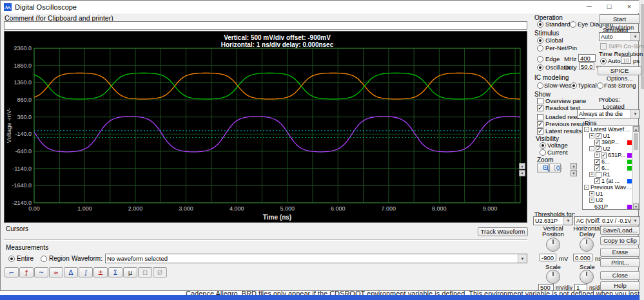  I want to click on measurement-tool-9: µ, so click(130, 272).